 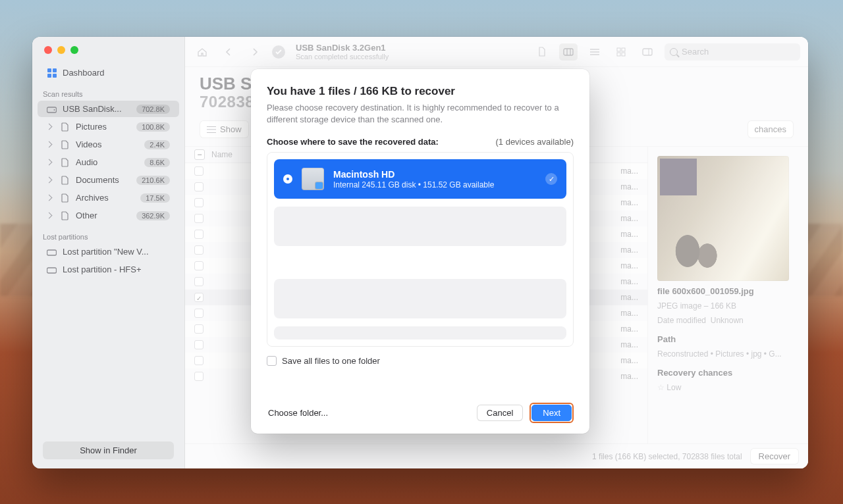 I want to click on toolbar: USB SanDisk 3.2Gen1 Scan completed succe…, so click(x=497, y=52).